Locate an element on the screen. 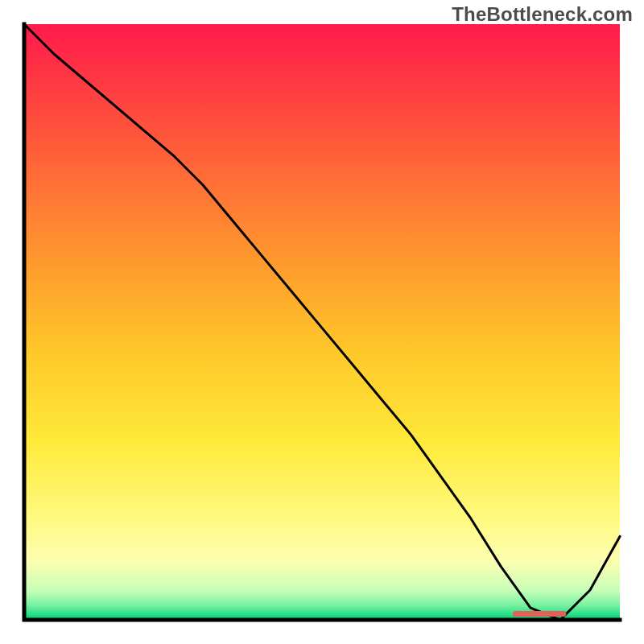  watermark-text: TheBottleneck.com is located at coordinates (543, 14).